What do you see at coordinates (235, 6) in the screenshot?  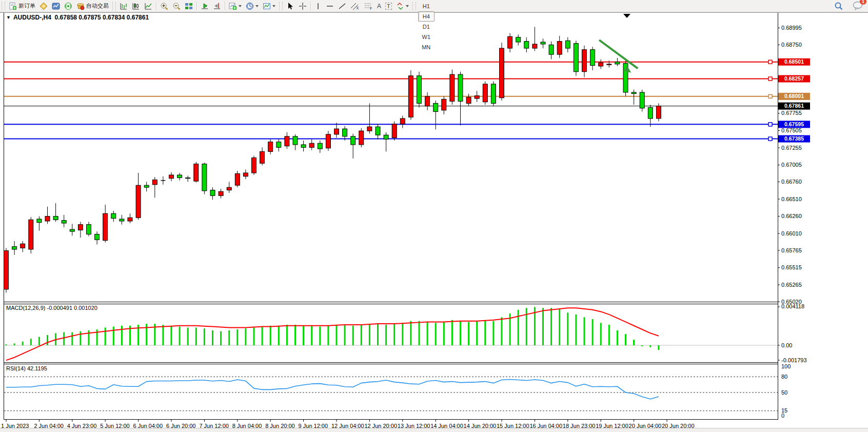 I see `indicators-button` at bounding box center [235, 6].